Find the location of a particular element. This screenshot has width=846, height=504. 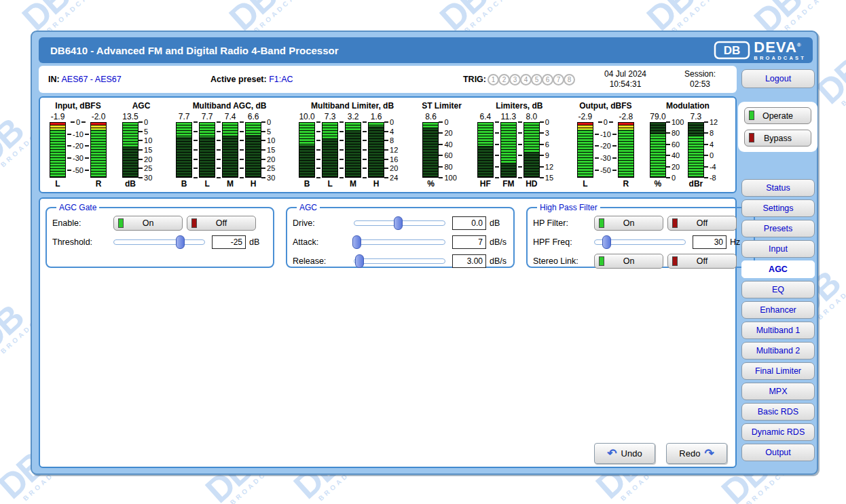

meter-scale: 051015202530 is located at coordinates (149, 145).